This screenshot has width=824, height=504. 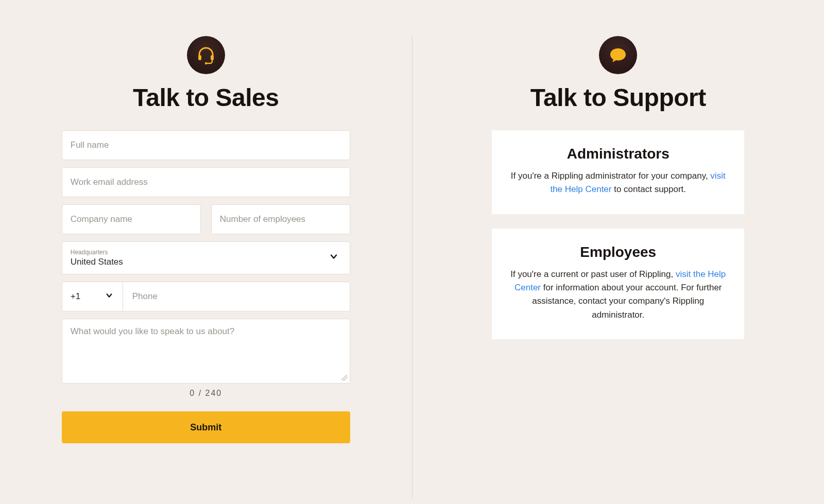 I want to click on email-field, so click(x=206, y=182).